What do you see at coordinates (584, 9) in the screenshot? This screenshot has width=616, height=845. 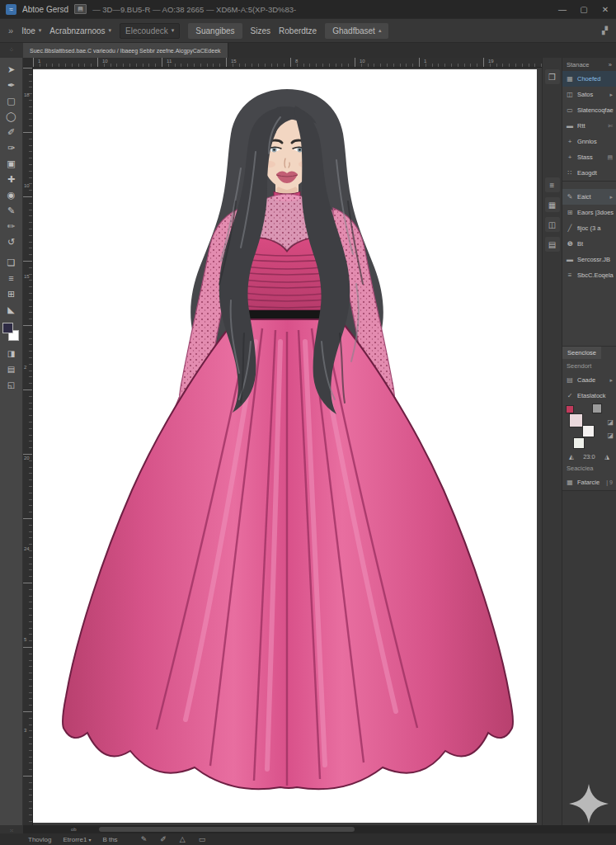 I see `window-controls: — ▢ ✕` at bounding box center [584, 9].